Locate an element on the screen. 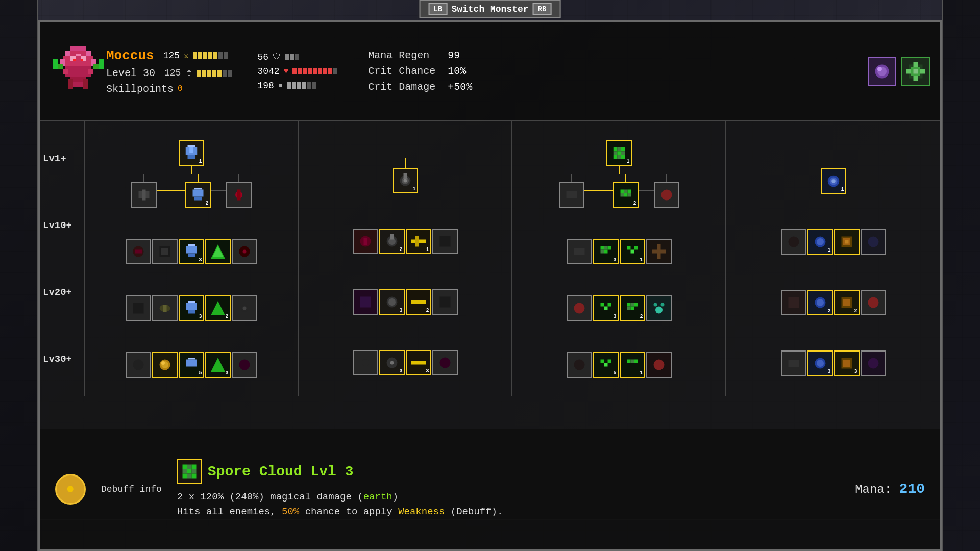 Image resolution: width=980 pixels, height=551 pixels. skill-node-3-1c is located at coordinates (667, 195).